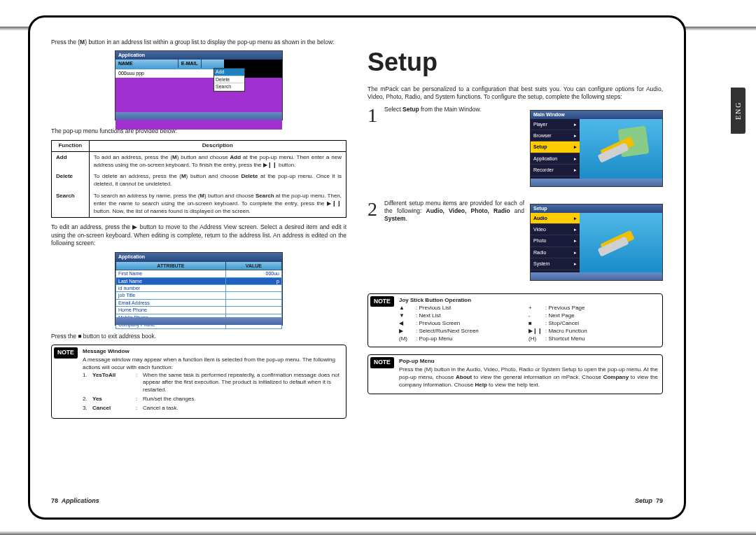 The height and width of the screenshot is (535, 756). Describe the element at coordinates (76, 501) in the screenshot. I see `left-footer: 78 Applications` at that location.